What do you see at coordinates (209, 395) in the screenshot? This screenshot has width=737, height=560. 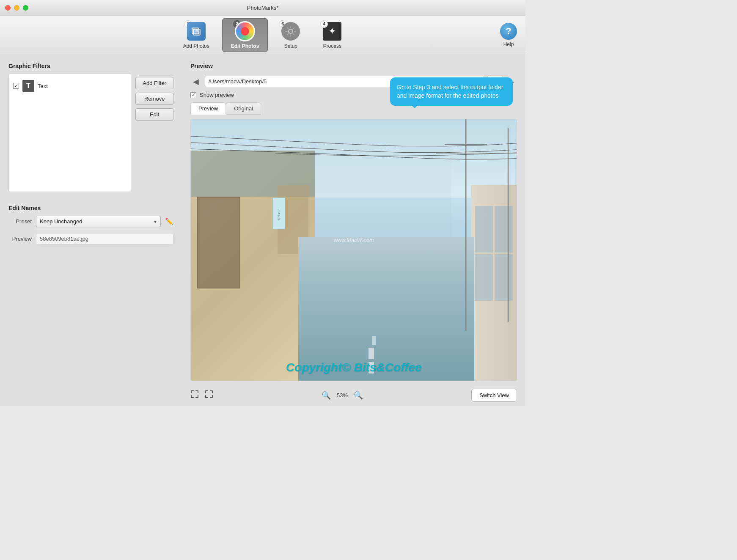 I see `actual-size-icon` at bounding box center [209, 395].